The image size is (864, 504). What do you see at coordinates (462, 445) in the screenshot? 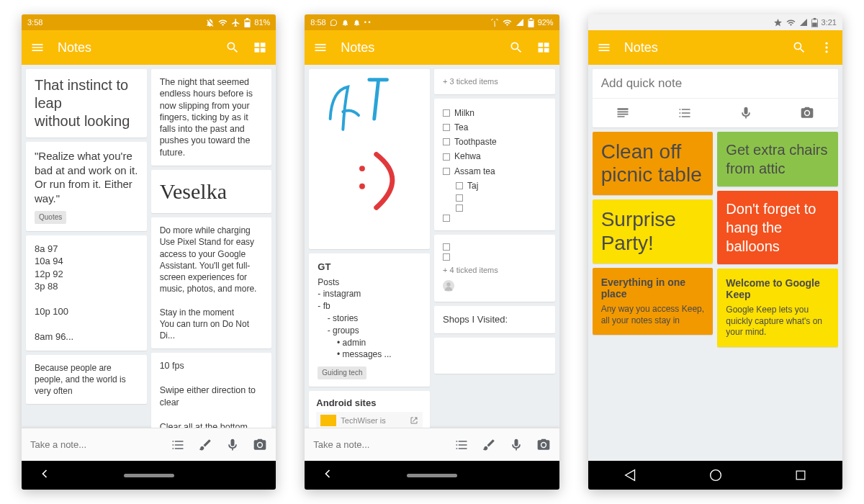
I see `list-icon` at bounding box center [462, 445].